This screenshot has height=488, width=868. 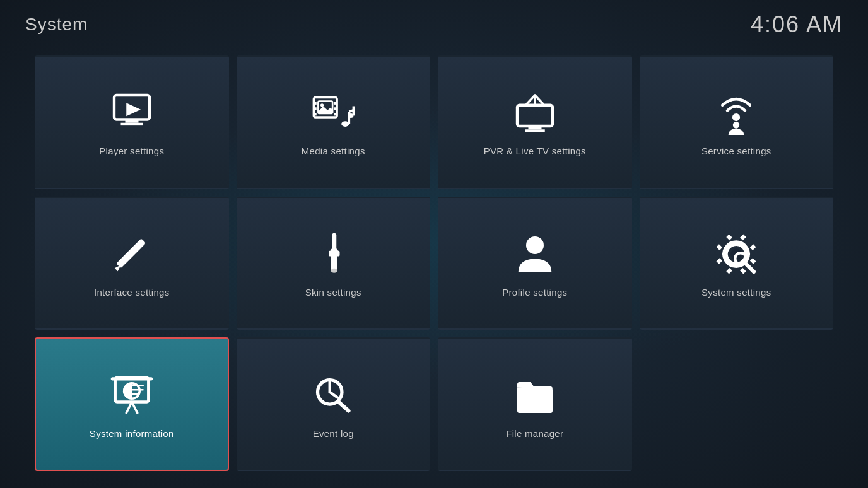 I want to click on system-info-icon, so click(x=132, y=395).